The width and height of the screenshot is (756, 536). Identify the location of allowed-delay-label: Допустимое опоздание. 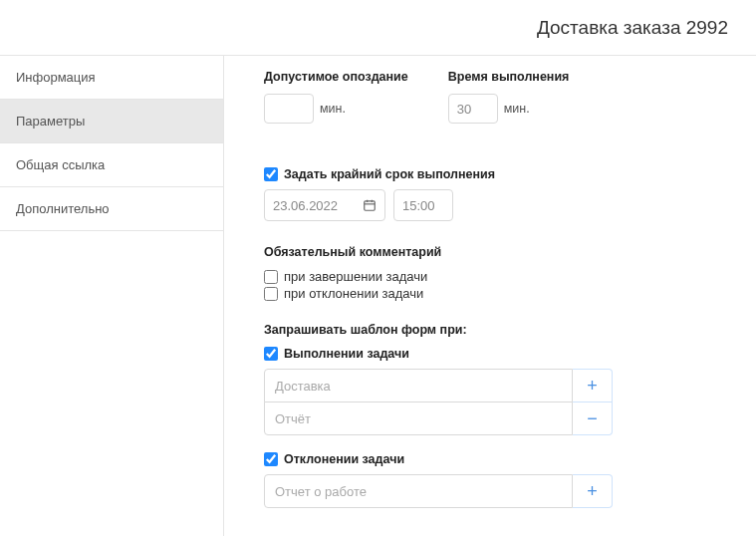
(337, 77).